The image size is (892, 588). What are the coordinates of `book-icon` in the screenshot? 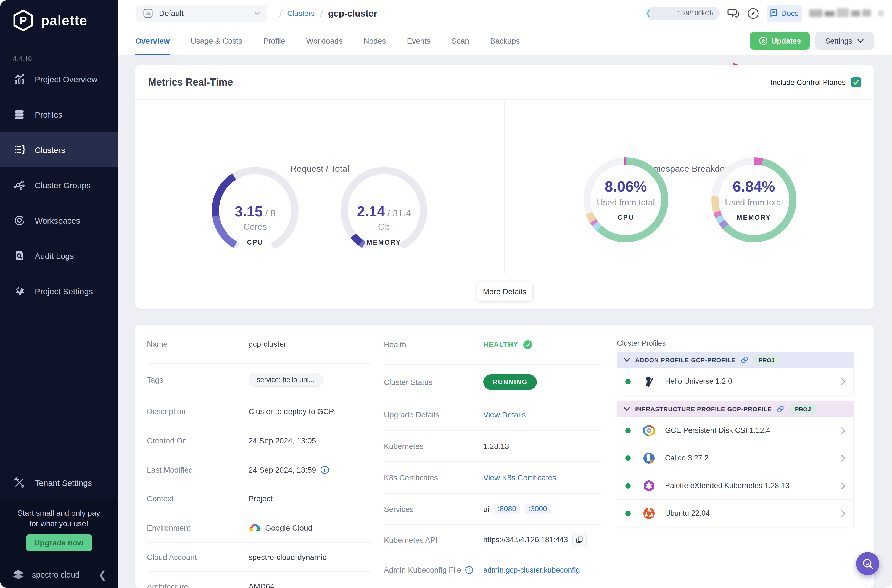 It's located at (774, 14).